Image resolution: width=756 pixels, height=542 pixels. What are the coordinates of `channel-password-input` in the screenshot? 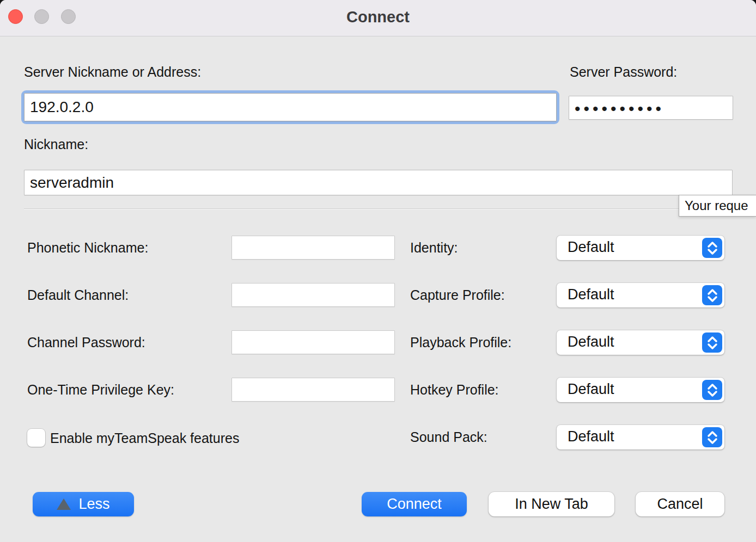 It's located at (313, 342).